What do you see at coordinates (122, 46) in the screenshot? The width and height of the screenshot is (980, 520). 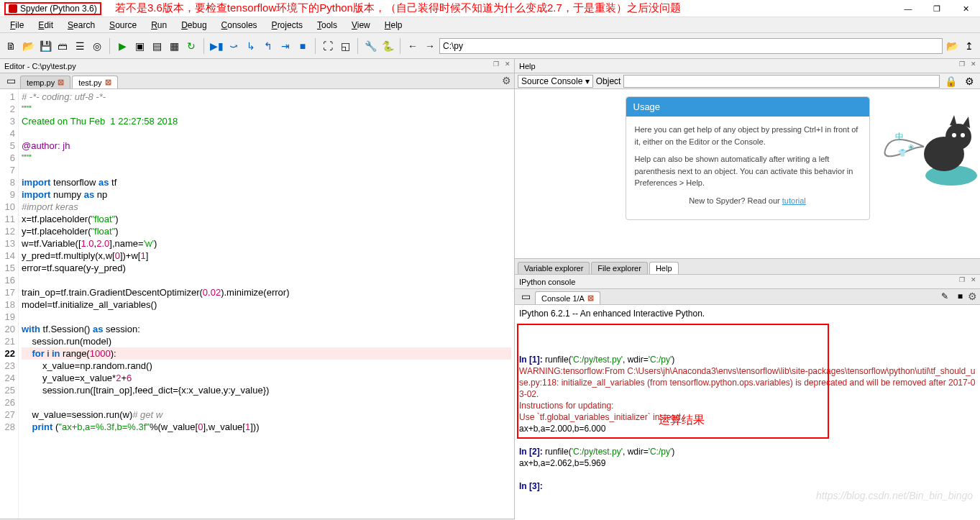 I see `run-icon: ▶` at bounding box center [122, 46].